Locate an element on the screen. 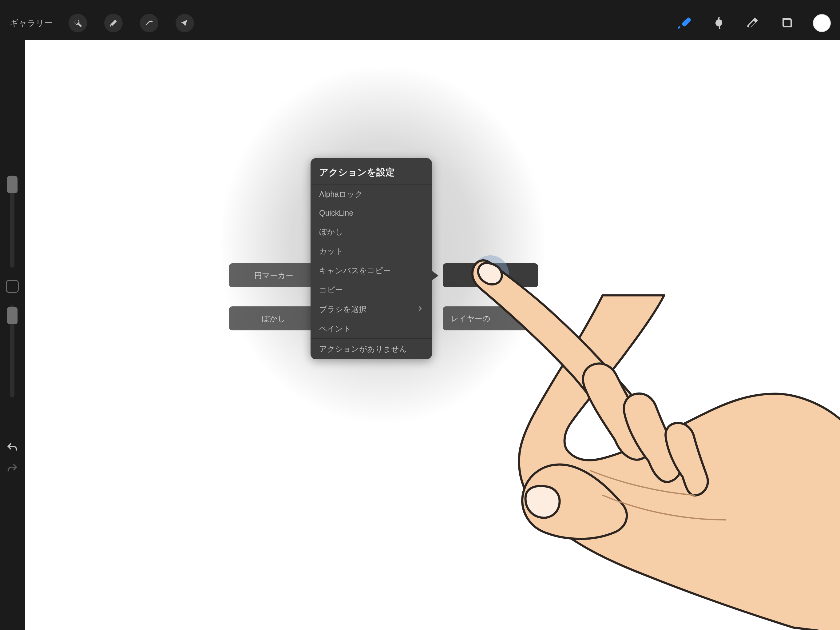 This screenshot has width=840, height=630. popup-item: Alphaロック is located at coordinates (371, 195).